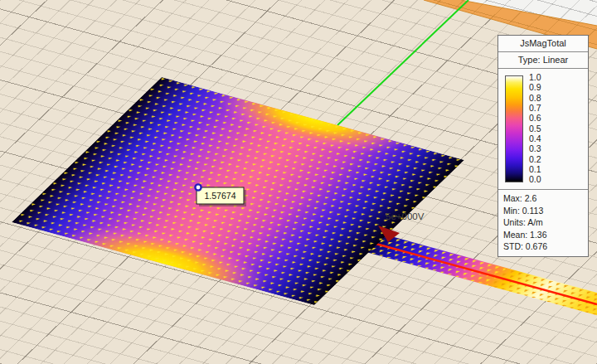 This screenshot has width=597, height=364. I want to click on colorbar-tick: 0.2, so click(536, 159).